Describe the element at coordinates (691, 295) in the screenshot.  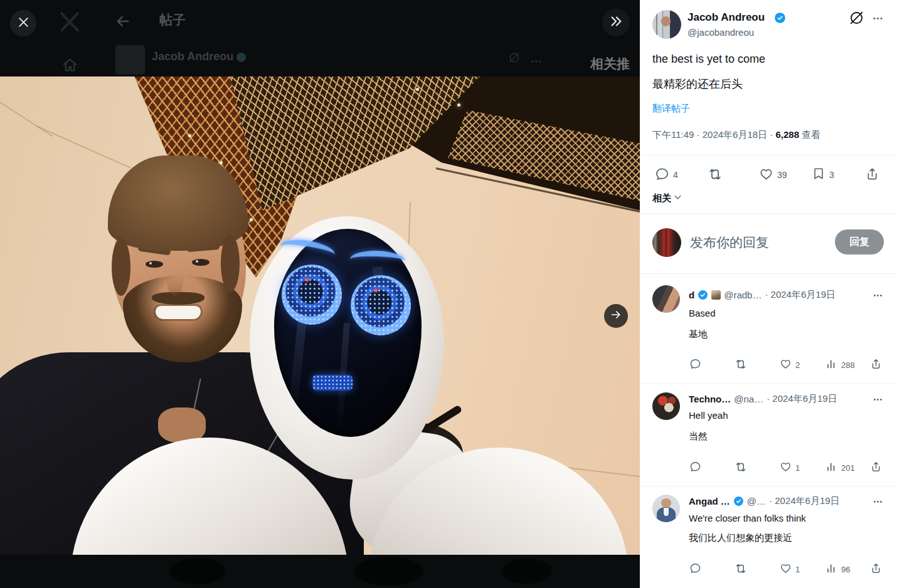
I see `comment-author-name: d` at that location.